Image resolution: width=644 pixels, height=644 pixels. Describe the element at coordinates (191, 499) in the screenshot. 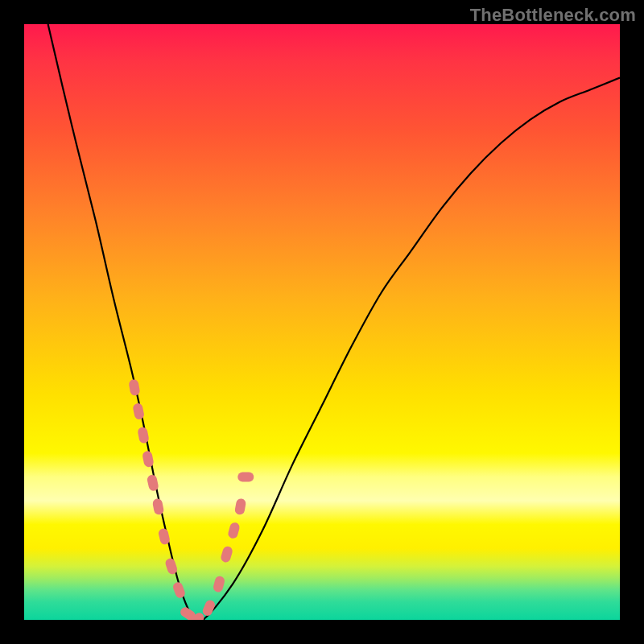

I see `highlight-dots-group` at that location.